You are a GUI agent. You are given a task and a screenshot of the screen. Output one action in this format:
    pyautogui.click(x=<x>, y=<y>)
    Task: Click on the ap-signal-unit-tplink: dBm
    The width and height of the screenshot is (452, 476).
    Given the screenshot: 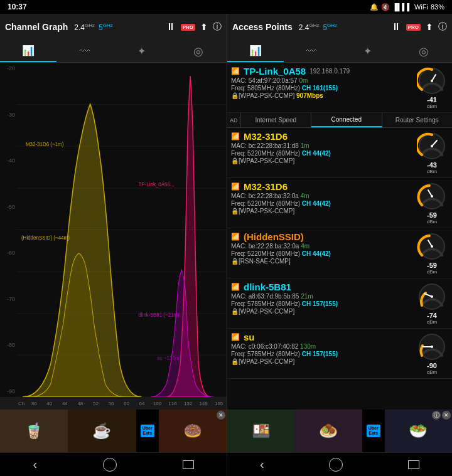 What is the action you would take?
    pyautogui.click(x=432, y=107)
    